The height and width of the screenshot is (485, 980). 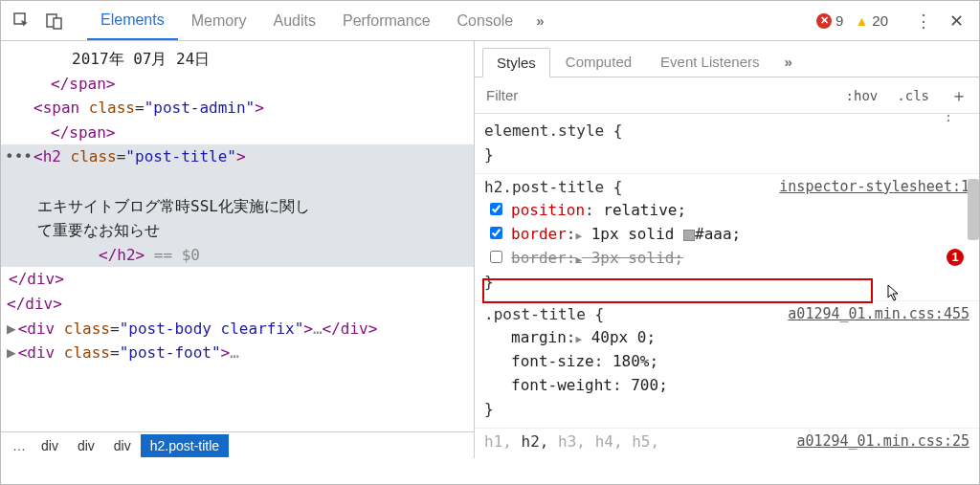 I want to click on source-link: inspector-stylesheet:1, so click(x=875, y=187).